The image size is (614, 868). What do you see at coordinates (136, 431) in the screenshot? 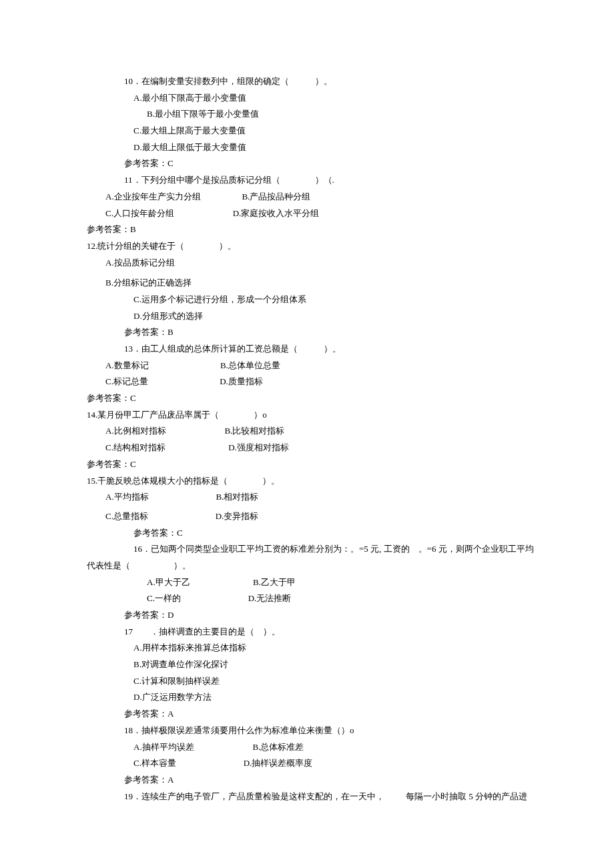
I see `q14-option-a: A.比例相对指标` at bounding box center [136, 431].